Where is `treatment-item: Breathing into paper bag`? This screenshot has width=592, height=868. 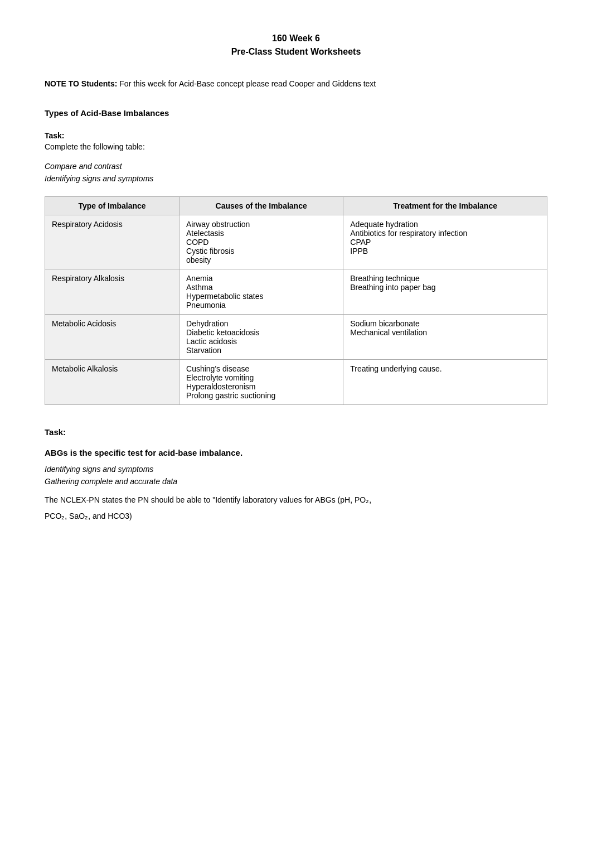
treatment-item: Breathing into paper bag is located at coordinates (445, 287).